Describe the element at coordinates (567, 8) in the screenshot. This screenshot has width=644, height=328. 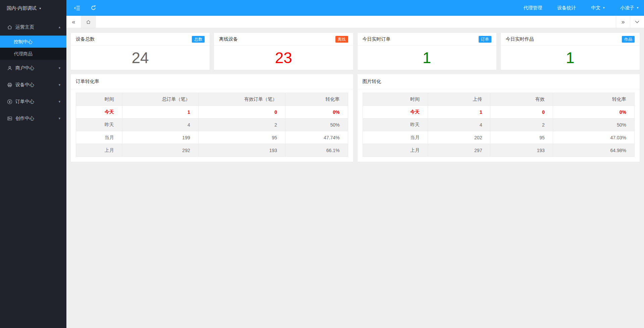
I see `nav-device-statistics: 设备统计` at that location.